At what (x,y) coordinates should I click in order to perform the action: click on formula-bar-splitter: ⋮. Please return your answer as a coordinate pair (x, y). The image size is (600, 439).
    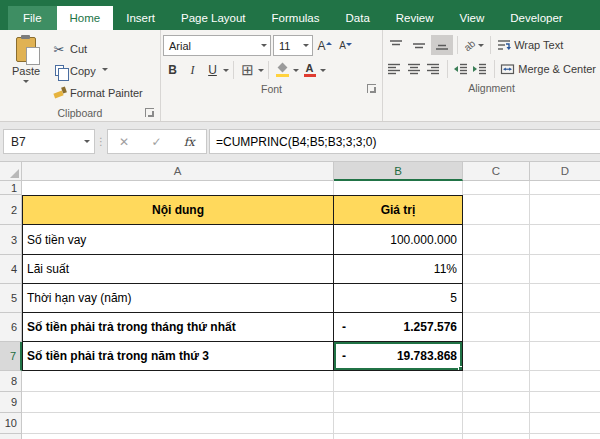
    Looking at the image, I should click on (101, 142).